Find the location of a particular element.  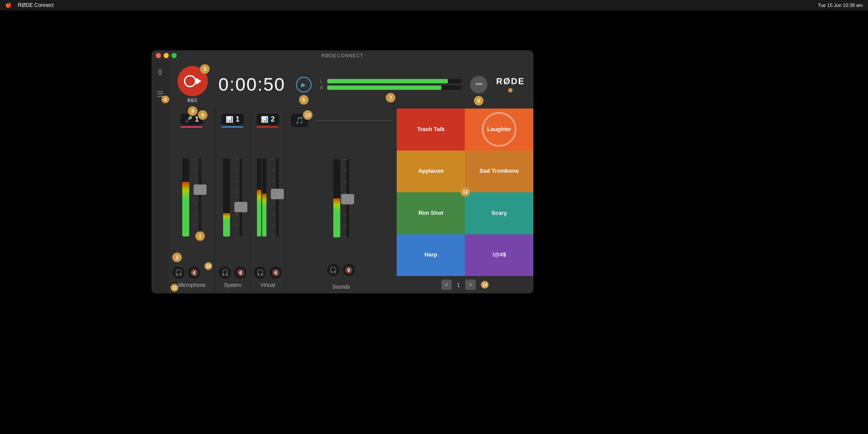

mic-controls: 🎧 🔇 10 is located at coordinates (192, 273).